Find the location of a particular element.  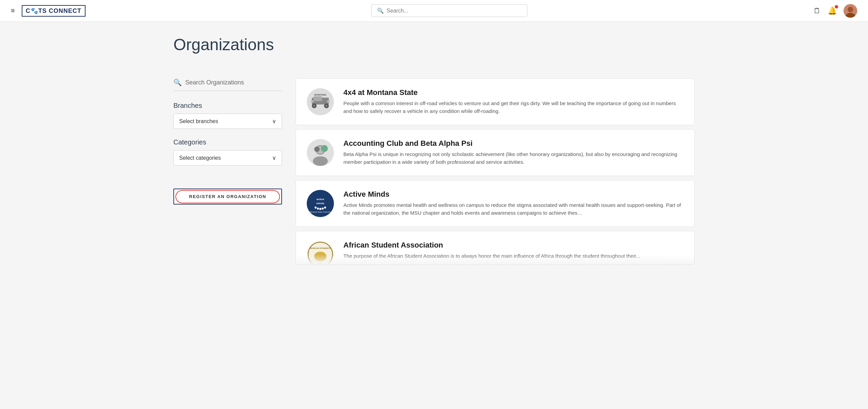

header: ≡ C🐾TS CONNECT 🔍 🗒 🔔 is located at coordinates (434, 11).